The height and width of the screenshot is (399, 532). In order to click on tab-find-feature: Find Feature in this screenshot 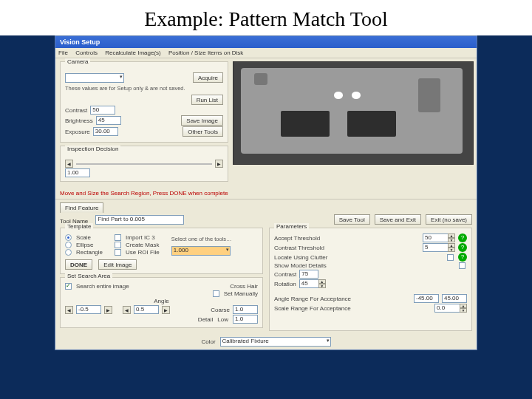, I will do `click(81, 208)`.